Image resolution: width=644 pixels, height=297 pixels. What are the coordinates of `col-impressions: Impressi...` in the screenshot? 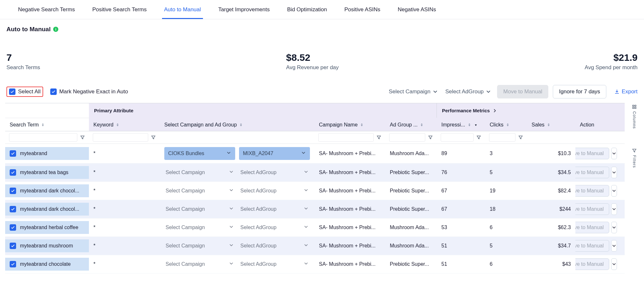 It's located at (461, 124).